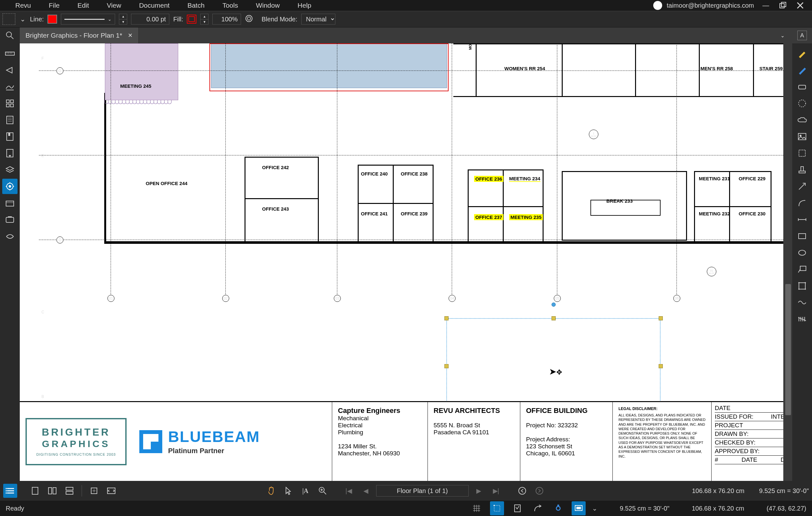 The image size is (812, 516). I want to click on document-tab: Brighter Graphics - Floor Plan 1* ✕, so click(79, 35).